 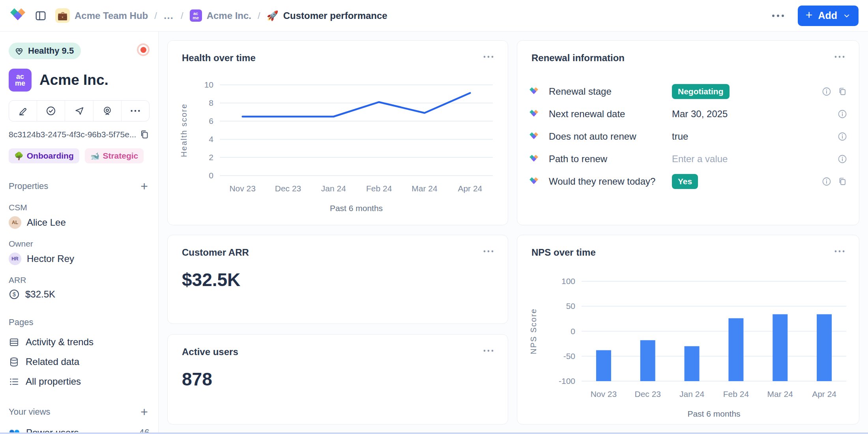 What do you see at coordinates (144, 412) in the screenshot?
I see `add-view-button: +` at bounding box center [144, 412].